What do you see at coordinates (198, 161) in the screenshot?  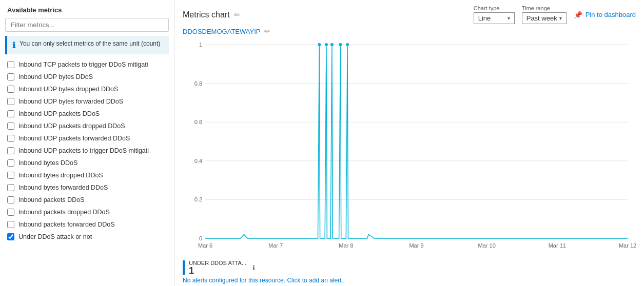 I see `svg-text: 0.4` at bounding box center [198, 161].